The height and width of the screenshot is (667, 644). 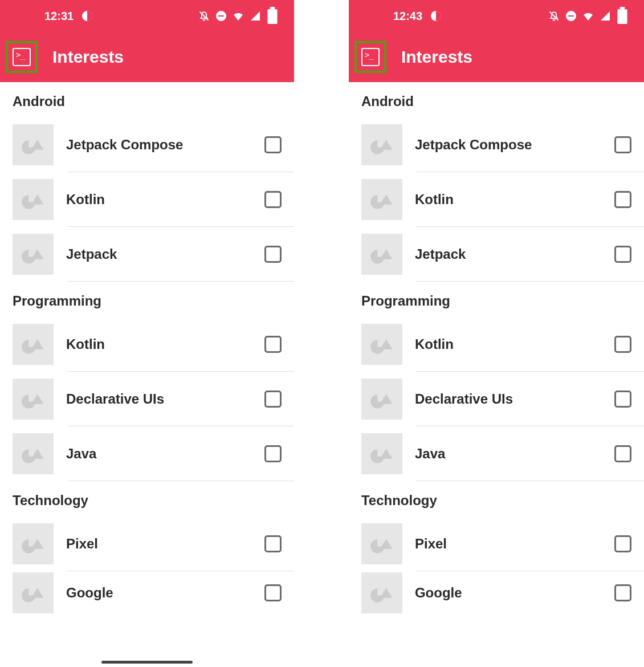 What do you see at coordinates (554, 16) in the screenshot?
I see `dnd-icon` at bounding box center [554, 16].